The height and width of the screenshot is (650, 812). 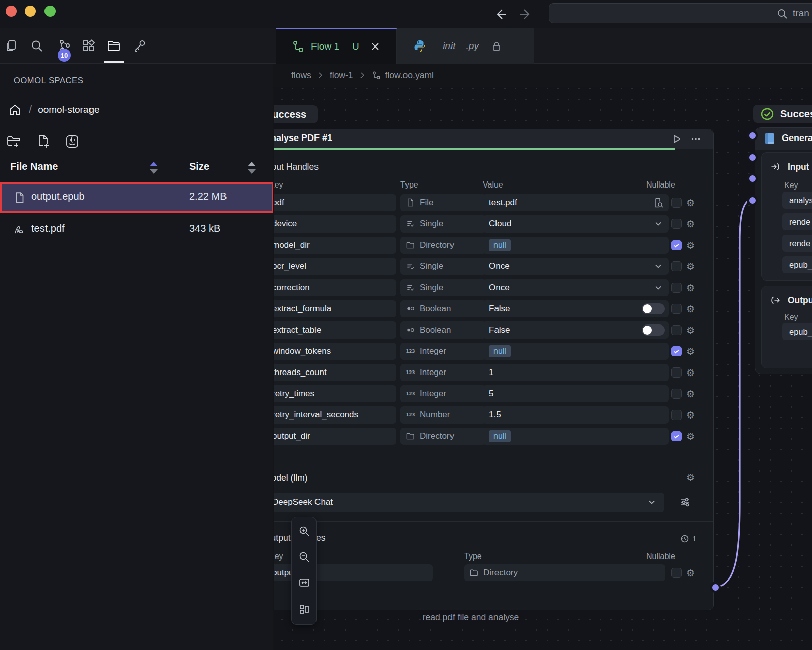 I want to click on value-field: Cloud, so click(x=576, y=224).